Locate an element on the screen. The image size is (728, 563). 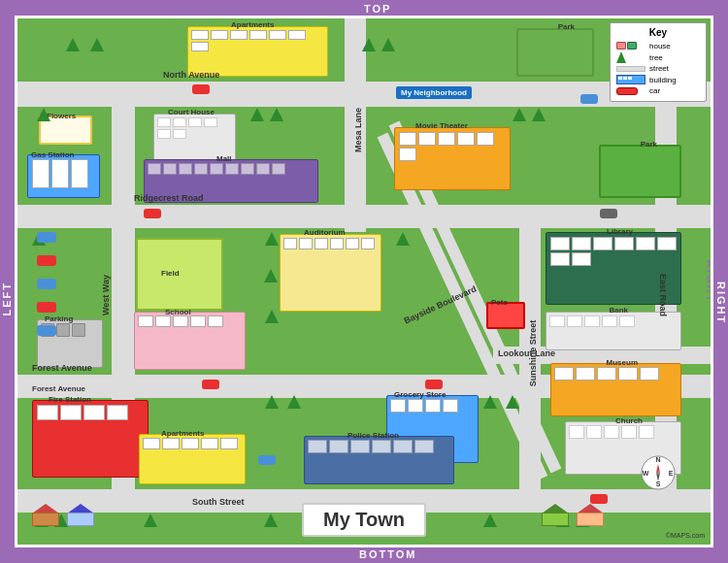
pets-label: Pets is located at coordinates (499, 303).